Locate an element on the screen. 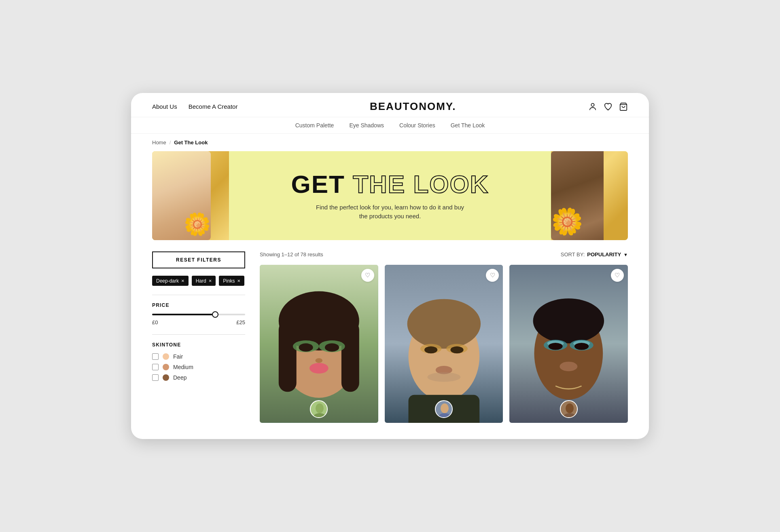 The image size is (780, 532). wishlist-button-1: ♡ is located at coordinates (368, 275).